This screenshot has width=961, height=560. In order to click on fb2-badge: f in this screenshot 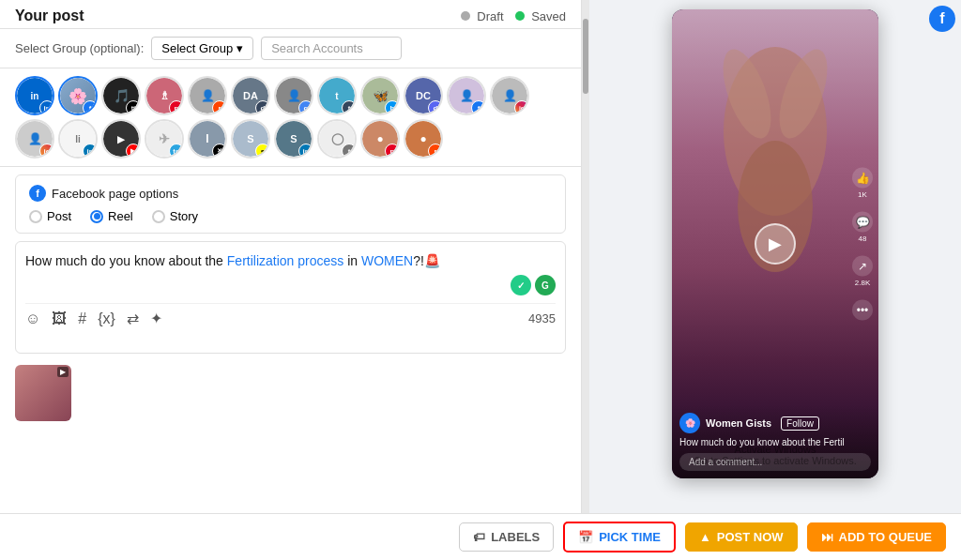, I will do `click(479, 108)`.